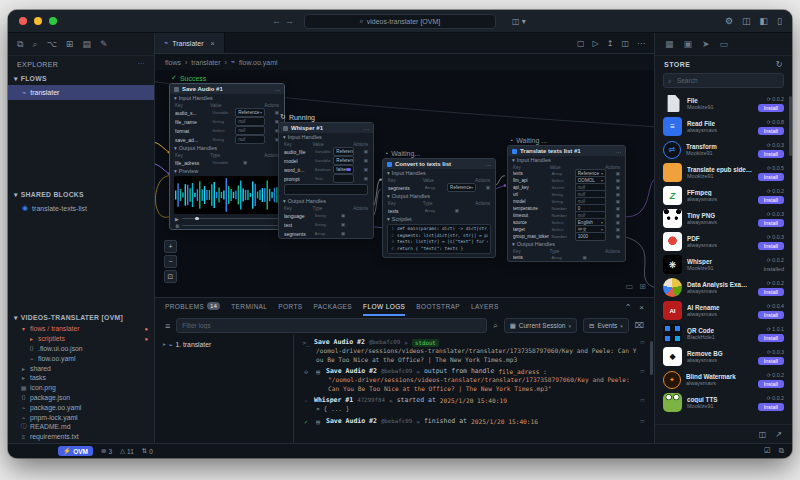 Image resolution: width=800 pixels, height=480 pixels. Describe the element at coordinates (227, 122) in the screenshot. I see `node-input-row: file_name String null ▣` at that location.